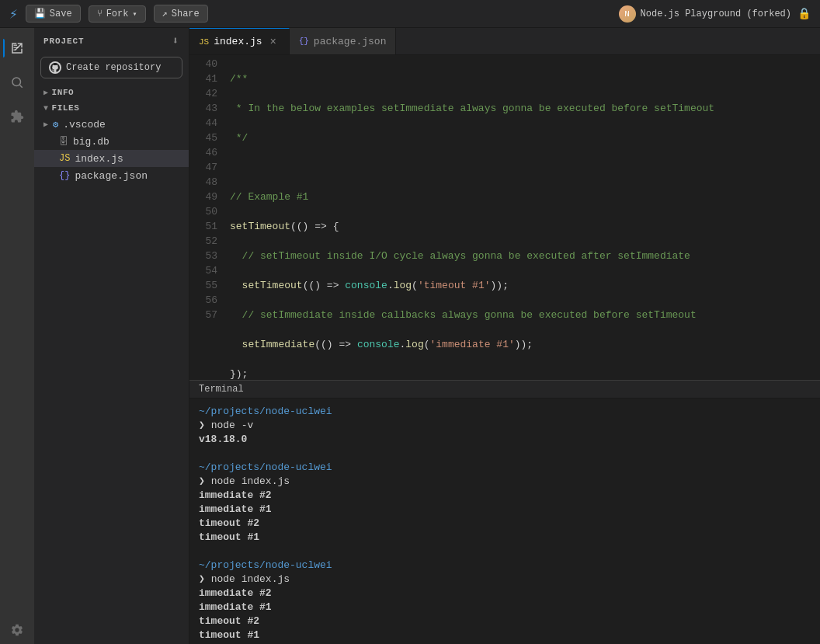  Describe the element at coordinates (56, 124) in the screenshot. I see `vscode-folder-icon: ⚙` at that location.